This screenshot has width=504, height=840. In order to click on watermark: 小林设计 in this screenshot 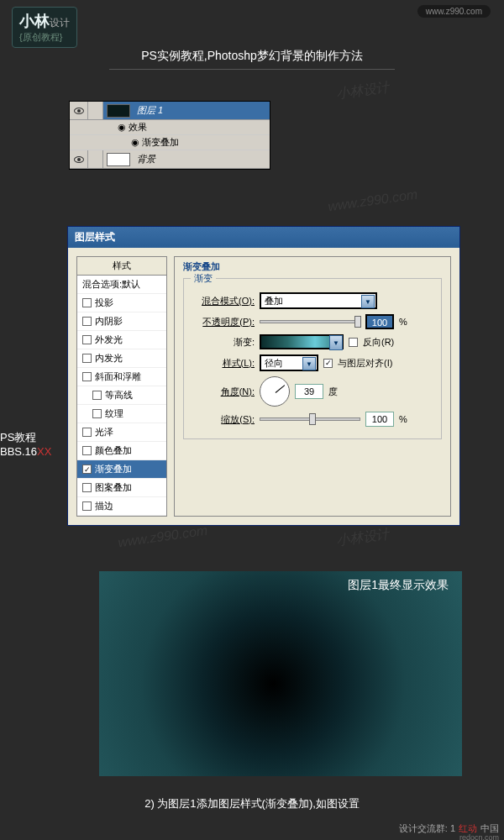, I will do `click(363, 92)`.